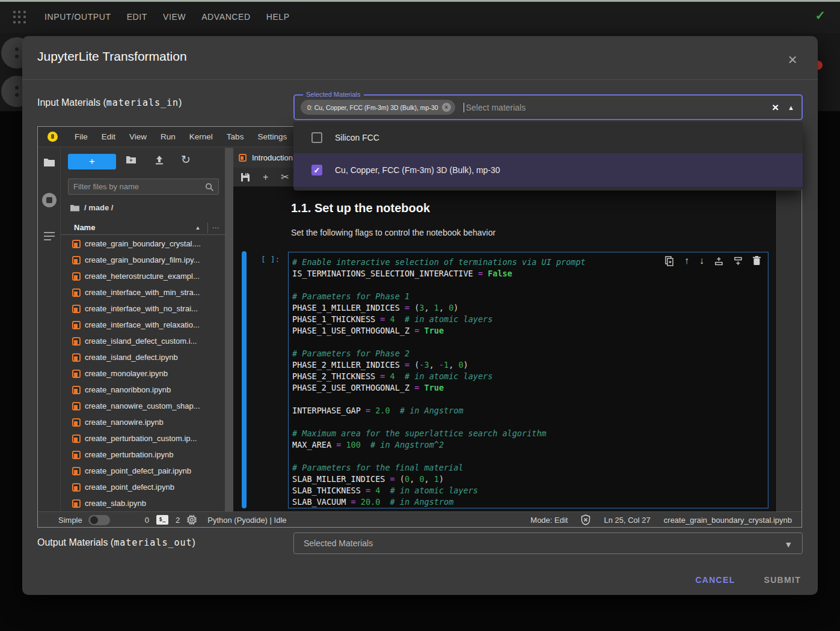 The image size is (840, 631). What do you see at coordinates (20, 17) in the screenshot?
I see `app-grid-logo-icon` at bounding box center [20, 17].